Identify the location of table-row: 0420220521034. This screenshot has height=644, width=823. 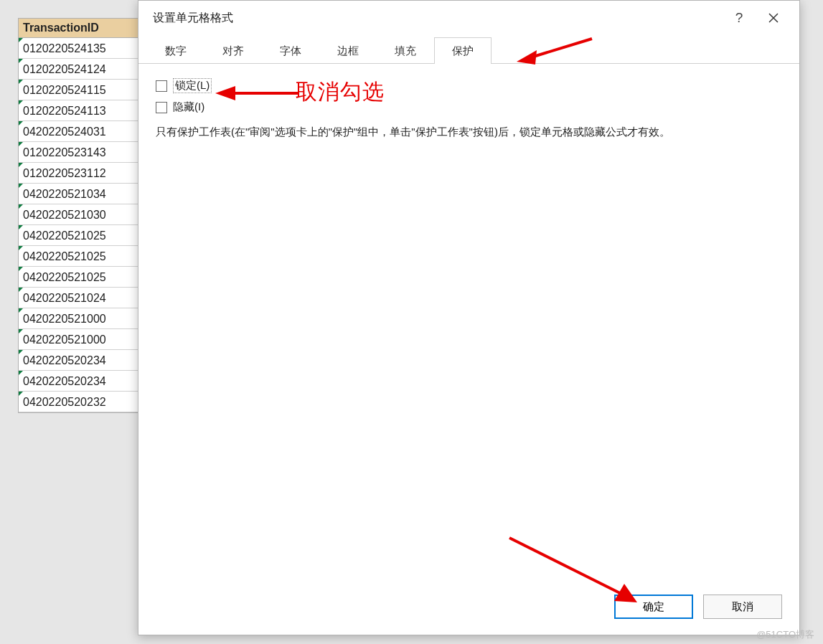
(83, 194).